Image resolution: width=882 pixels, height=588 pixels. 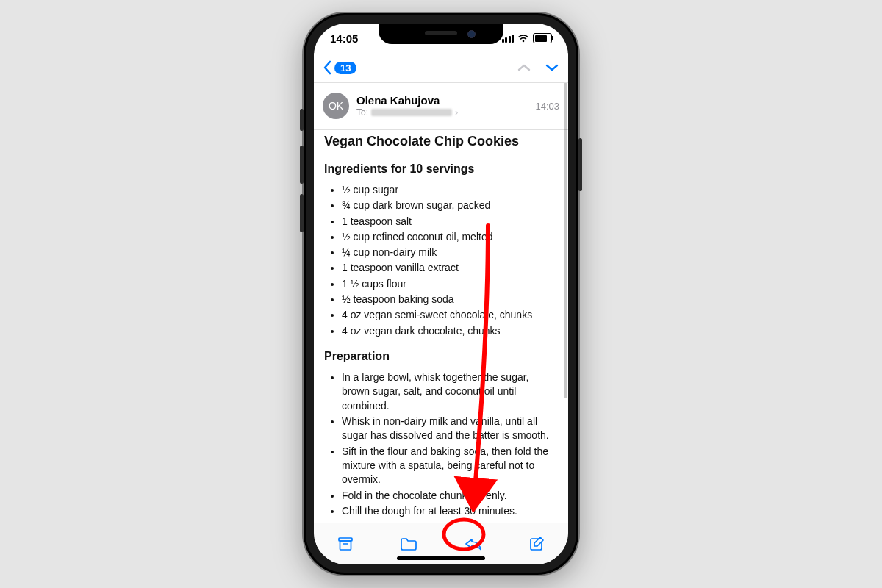 I want to click on list-item: ½ cup refined coconut oil, melted, so click(x=450, y=237).